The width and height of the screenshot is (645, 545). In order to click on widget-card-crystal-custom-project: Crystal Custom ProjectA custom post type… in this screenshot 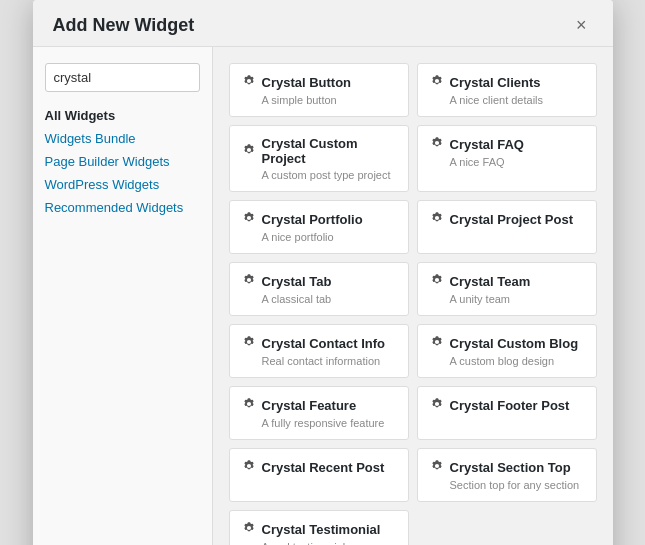, I will do `click(319, 158)`.